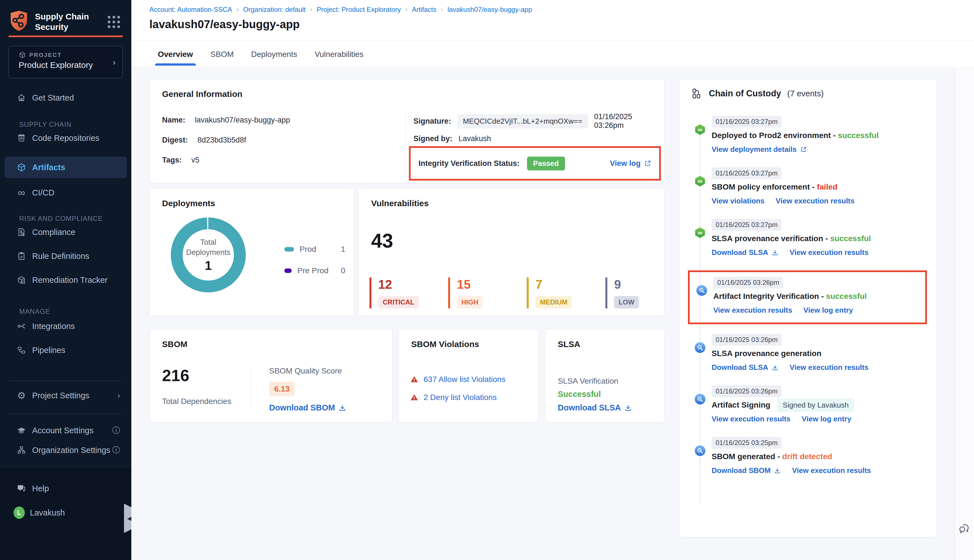  What do you see at coordinates (195, 160) in the screenshot?
I see `artifact-tags: v5` at bounding box center [195, 160].